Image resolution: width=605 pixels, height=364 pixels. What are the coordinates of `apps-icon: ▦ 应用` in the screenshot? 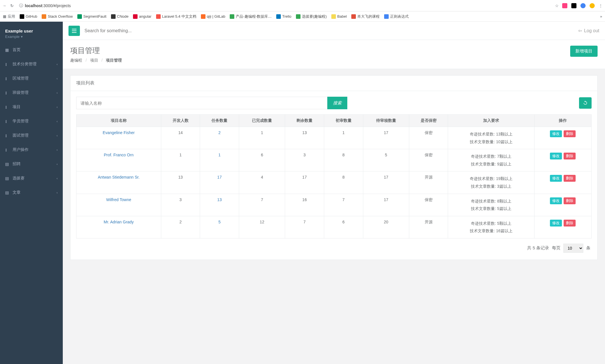 It's located at (9, 17).